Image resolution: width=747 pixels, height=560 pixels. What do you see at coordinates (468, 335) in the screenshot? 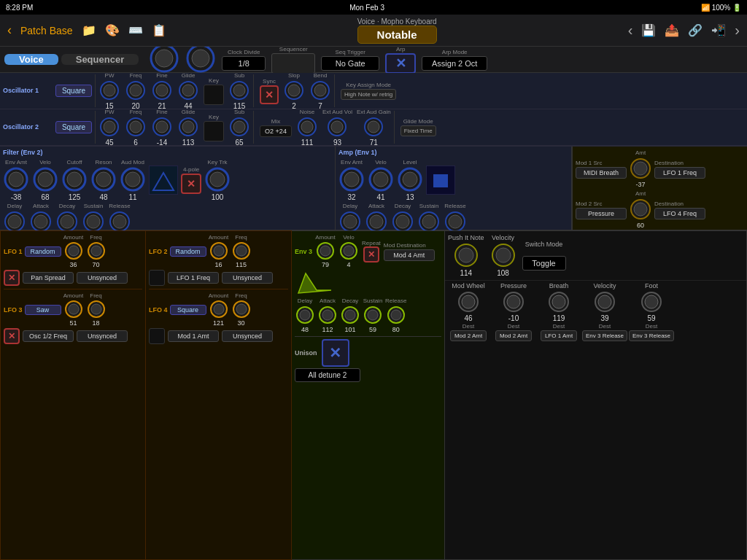
I see `modwheel-dest-val: Mod 2 Amt` at bounding box center [468, 335].